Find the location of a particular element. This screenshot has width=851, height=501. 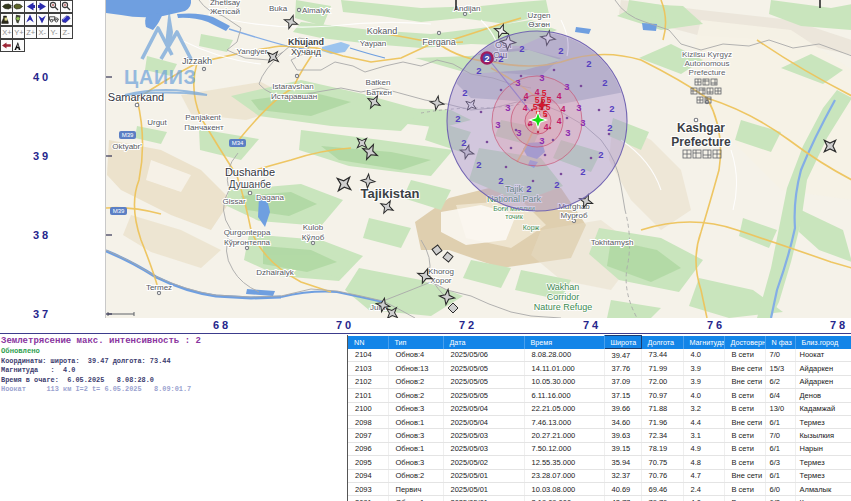

svg-text: Andijan is located at coordinates (468, 8).